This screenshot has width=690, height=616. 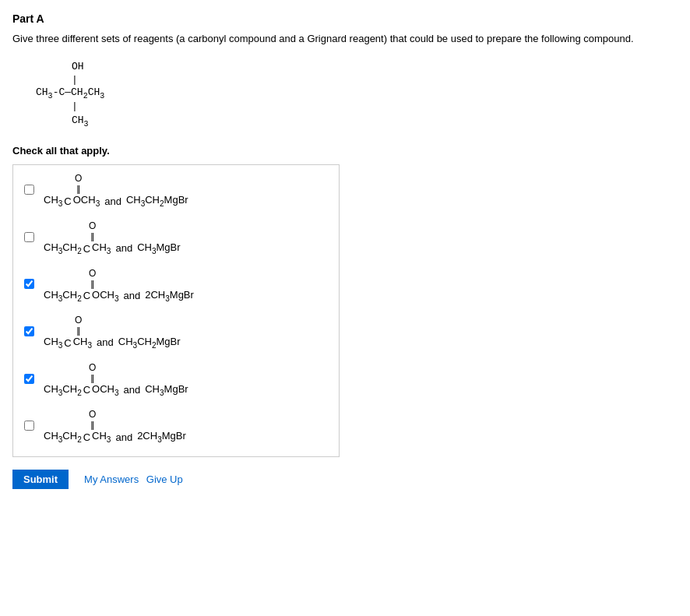 What do you see at coordinates (53, 343) in the screenshot?
I see `reagent1-prefix-4: CH3` at bounding box center [53, 343].